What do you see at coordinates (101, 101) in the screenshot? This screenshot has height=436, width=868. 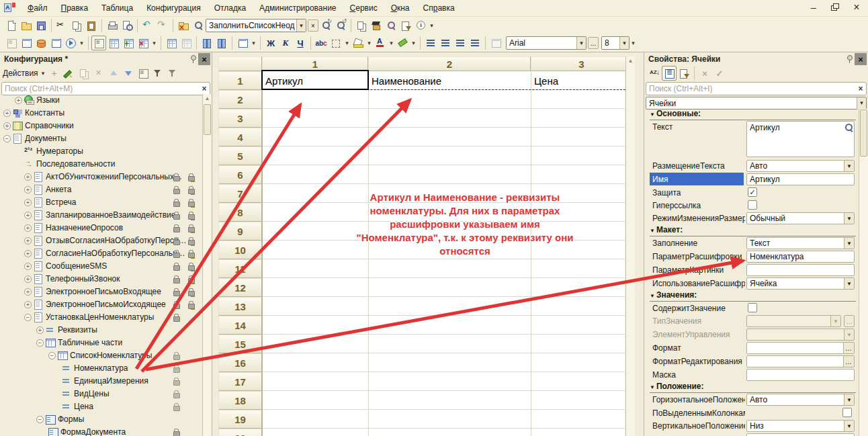 I see `tree-item-1: +Языки` at bounding box center [101, 101].